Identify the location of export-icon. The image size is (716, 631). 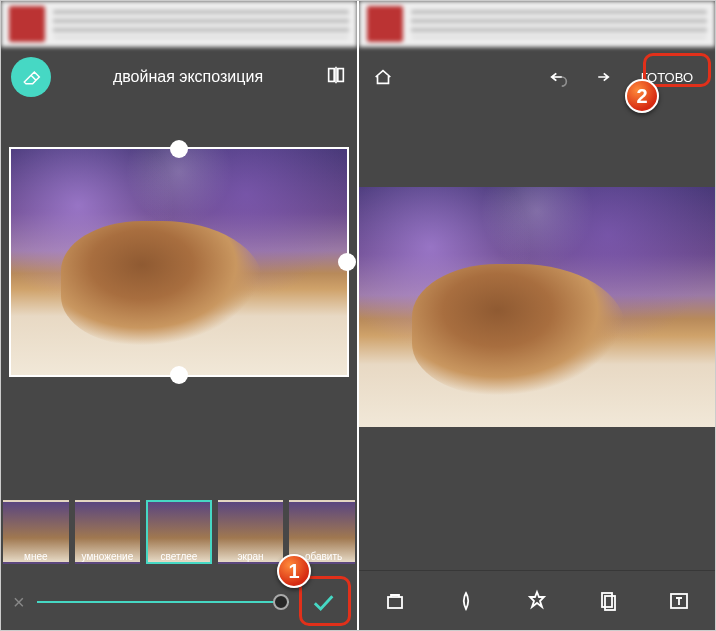
(608, 601).